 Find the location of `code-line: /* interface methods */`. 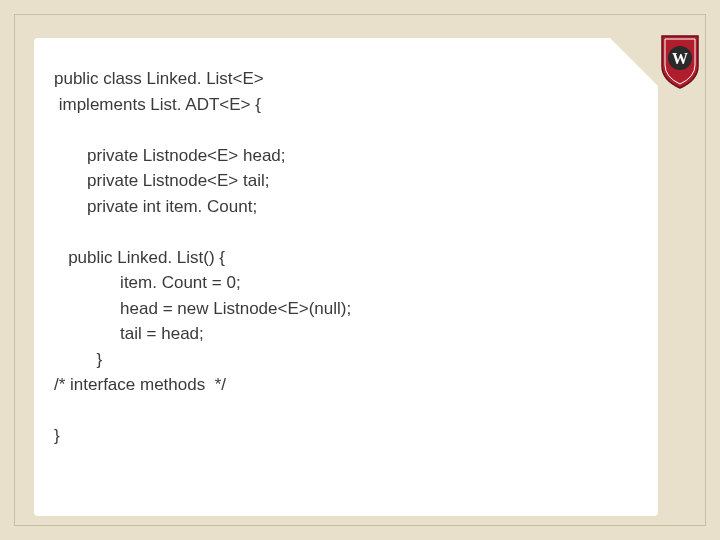

code-line: /* interface methods */ is located at coordinates (140, 384).